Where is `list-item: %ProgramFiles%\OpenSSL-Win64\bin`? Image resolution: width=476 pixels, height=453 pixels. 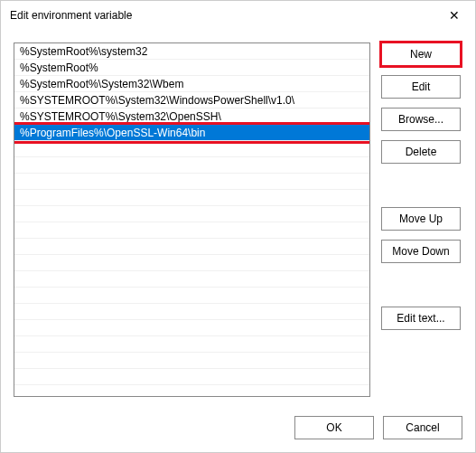
list-item: %ProgramFiles%\OpenSSL-Win64\bin is located at coordinates (191, 133).